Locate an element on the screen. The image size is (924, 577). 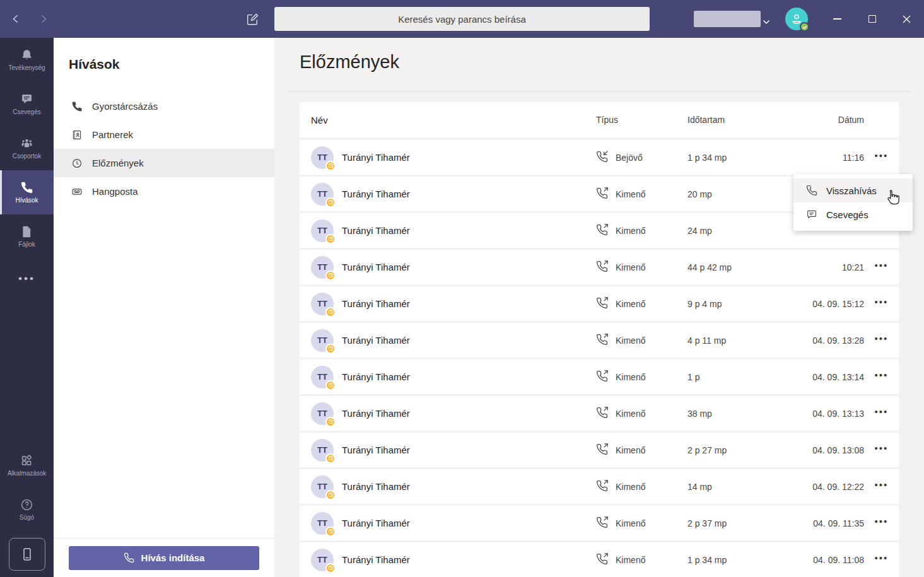
maximize-button is located at coordinates (872, 19).